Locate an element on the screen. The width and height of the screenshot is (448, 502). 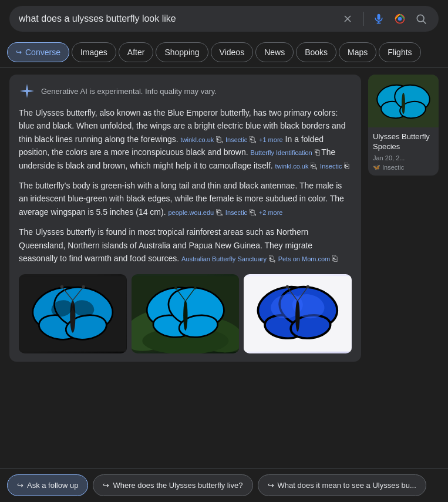
ai-header: Generative AI is experimental. Info qual… is located at coordinates (186, 91).